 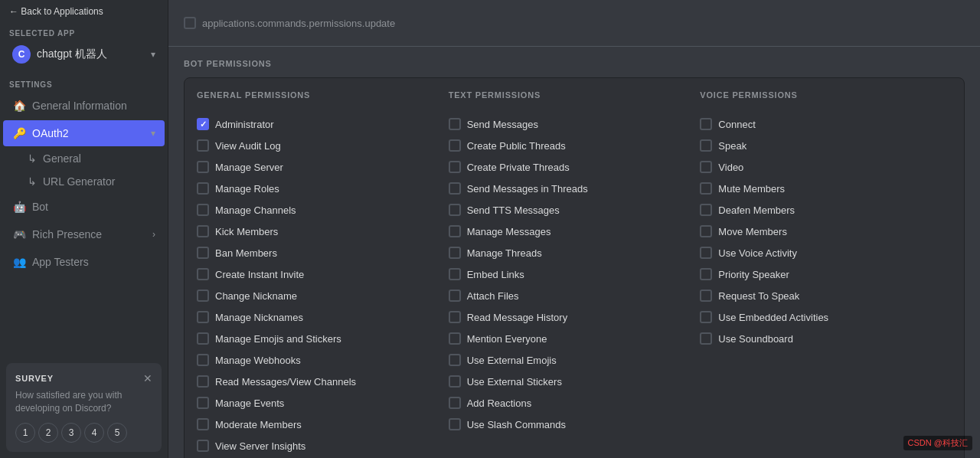 What do you see at coordinates (513, 210) in the screenshot?
I see `permission-label: Send TTS Messages` at bounding box center [513, 210].